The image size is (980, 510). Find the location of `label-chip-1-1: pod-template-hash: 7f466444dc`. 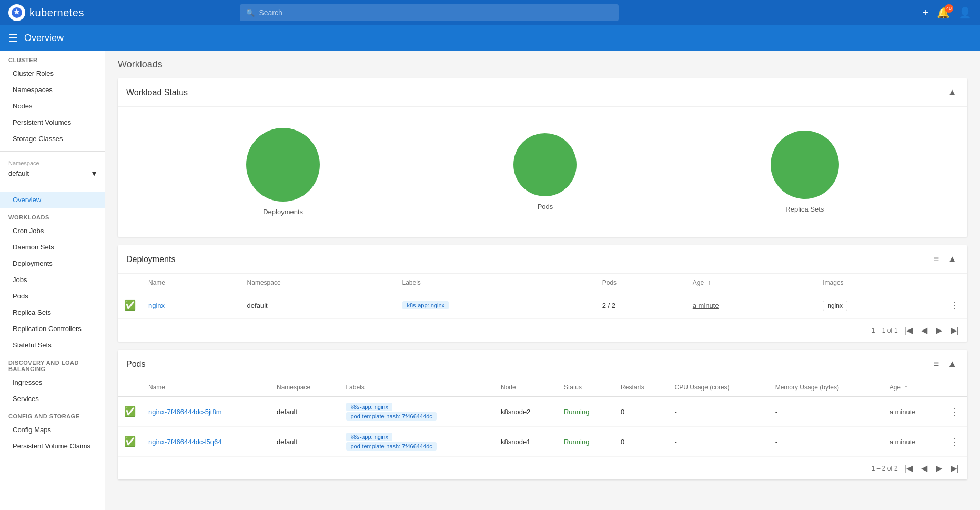

label-chip-1-1: pod-template-hash: 7f466444dc is located at coordinates (391, 446).